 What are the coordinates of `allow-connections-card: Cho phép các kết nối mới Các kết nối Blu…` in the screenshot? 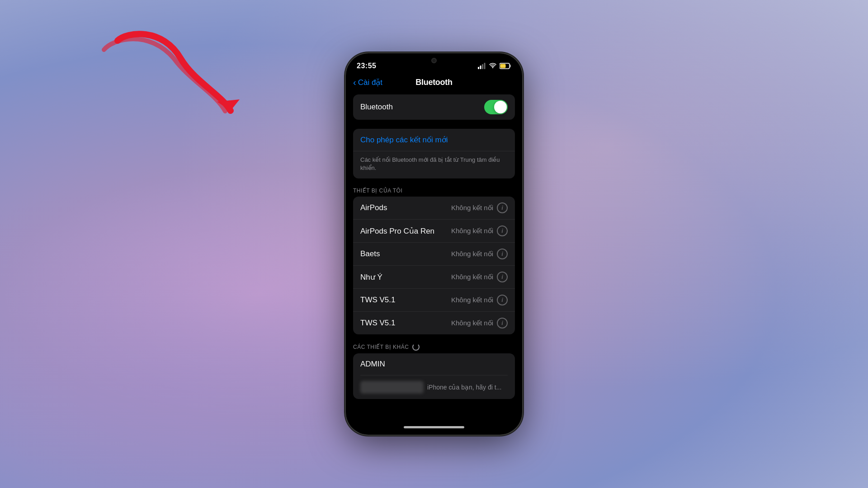 It's located at (434, 154).